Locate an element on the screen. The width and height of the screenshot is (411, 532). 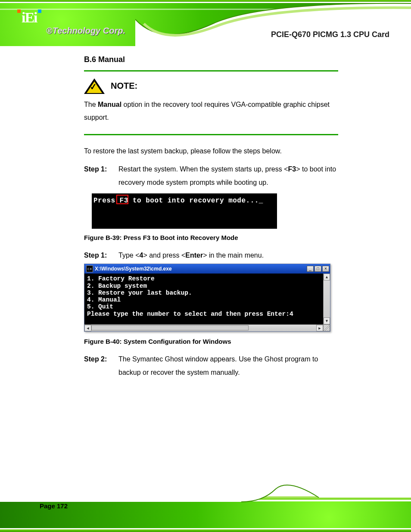
hscroll-track is located at coordinates (204, 328).